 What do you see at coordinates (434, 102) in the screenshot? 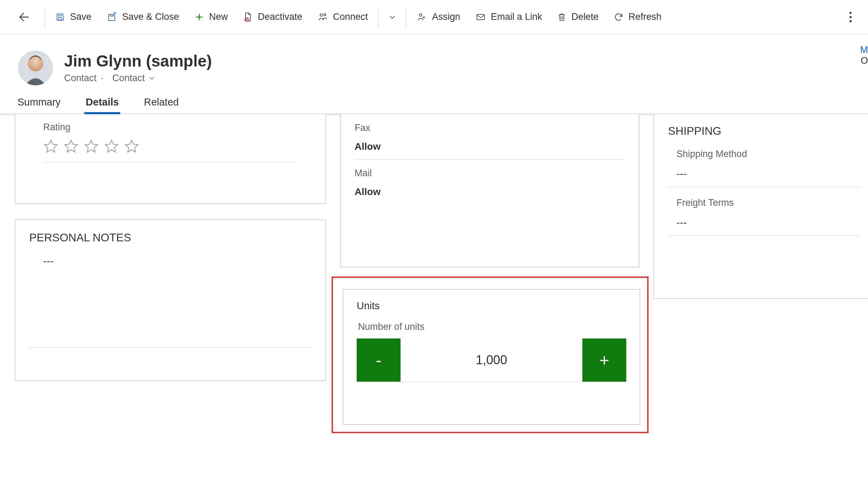
I see `tab-strip: Summary Details Related` at bounding box center [434, 102].